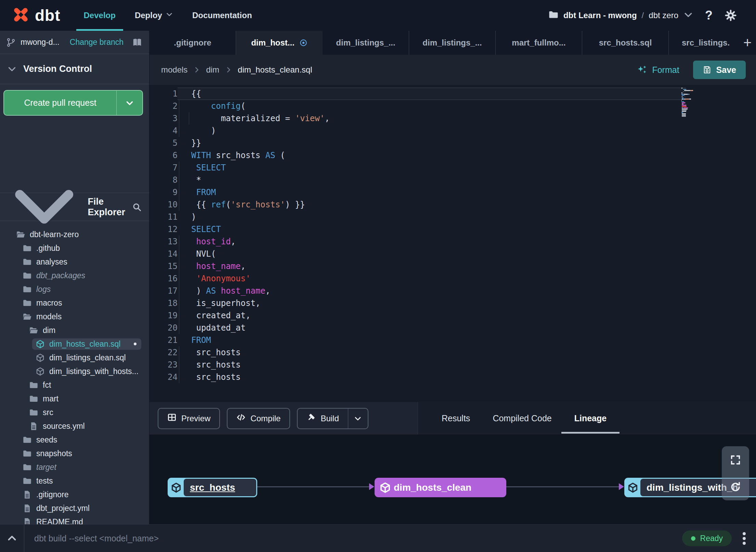  I want to click on tree-item--gitignore: .gitignore, so click(75, 495).